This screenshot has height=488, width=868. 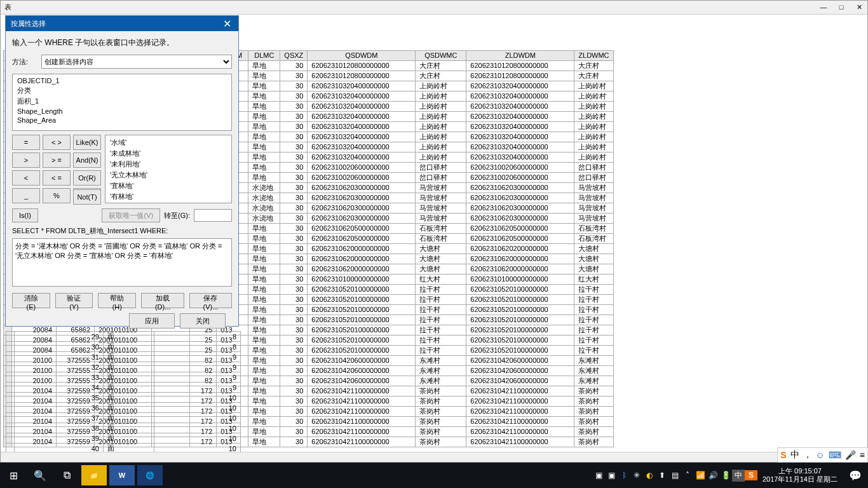 I want to click on unique-values-list: '水域''未成林地''未利用地''无立木林地''宜林地''有林地', so click(x=168, y=169).